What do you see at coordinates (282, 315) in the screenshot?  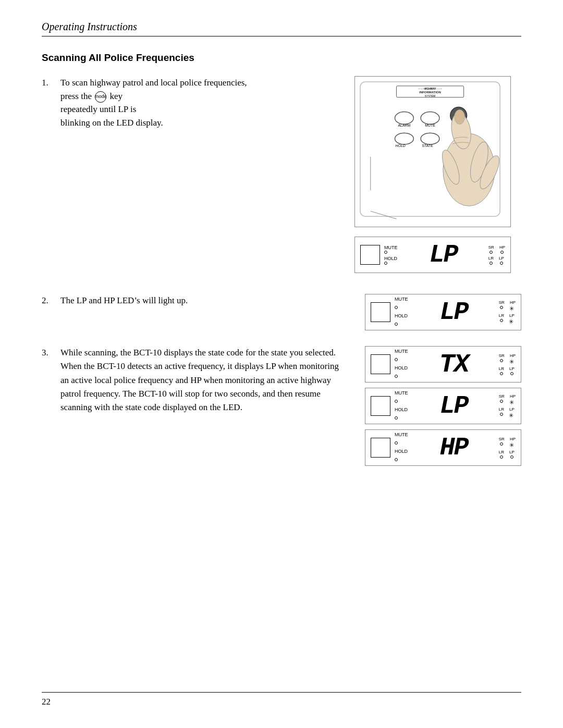 I see `item-2-area: 2. The LP and HP LED’s will light up. MU…` at bounding box center [282, 315].